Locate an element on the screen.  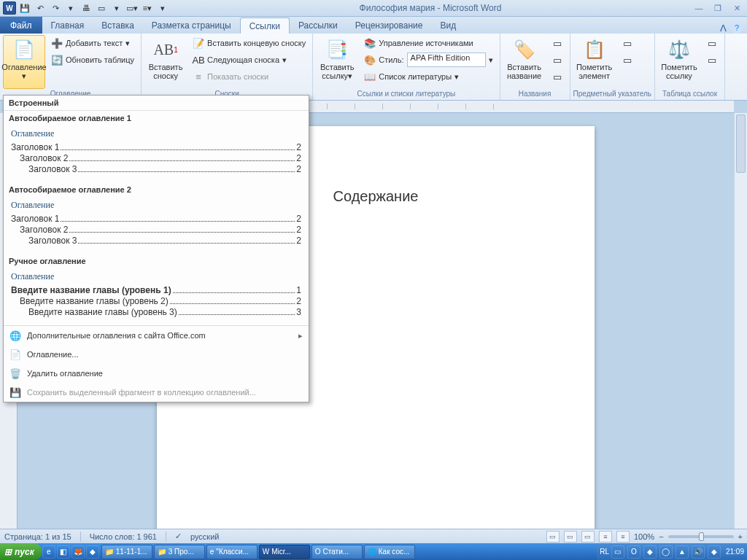
insert-endnote-button: 📝Вставить концевую сноску is located at coordinates (249, 43).